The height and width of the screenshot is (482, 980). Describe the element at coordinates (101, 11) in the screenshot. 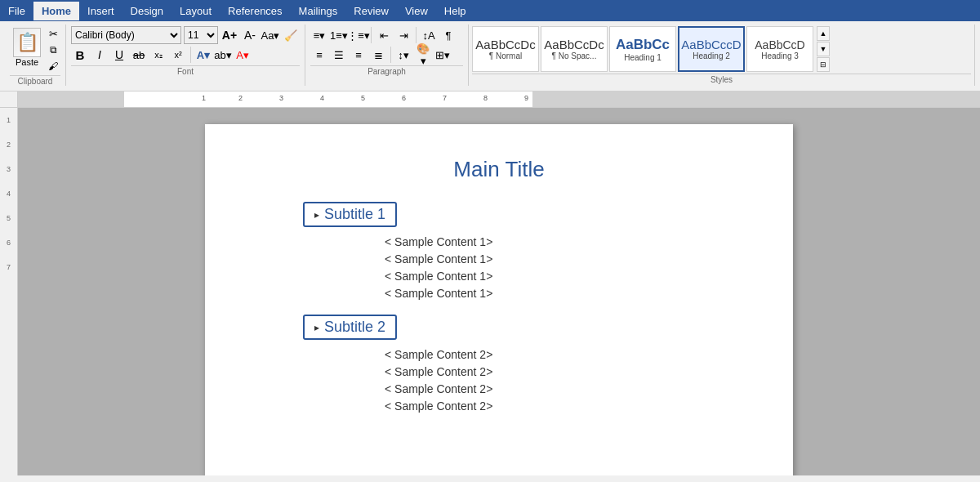

I see `menu-insert: Insert` at that location.